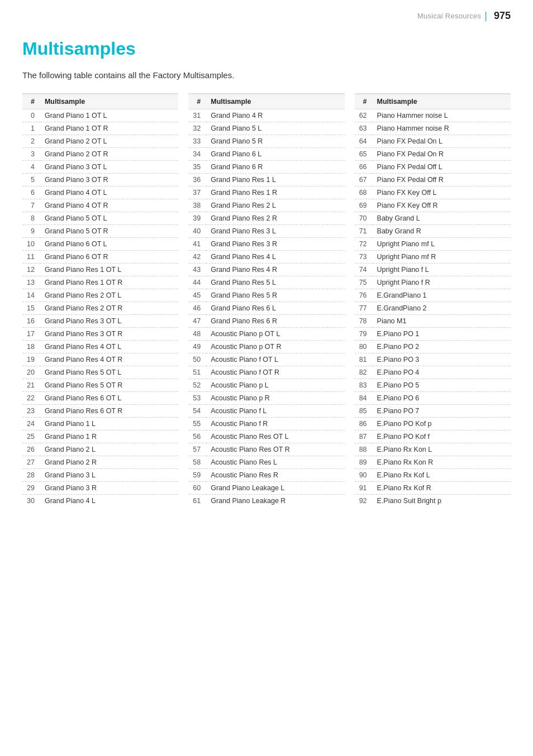  Describe the element at coordinates (31, 231) in the screenshot. I see `row-number: 9` at that location.